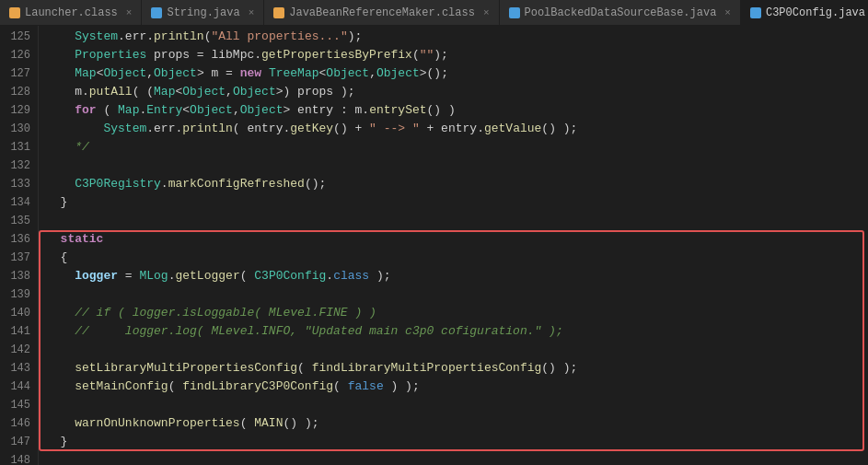  I want to click on tab-label-poolbacked: PoolBackedDataSourceBase.java, so click(620, 13).